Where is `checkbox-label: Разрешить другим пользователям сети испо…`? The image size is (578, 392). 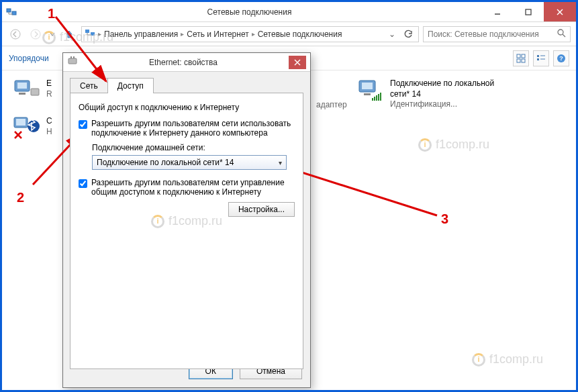
checkbox-label: Разрешить другим пользователям сети испо… is located at coordinates (193, 128).